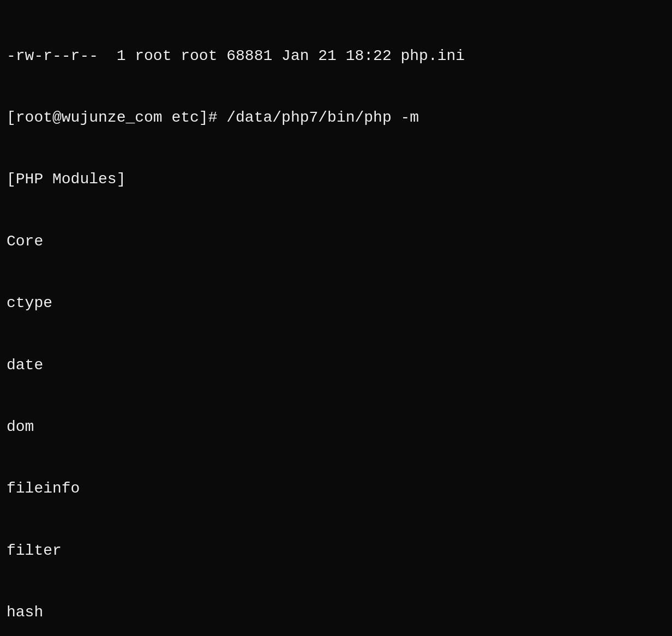  Describe the element at coordinates (336, 179) in the screenshot. I see `line-php-modules: [PHP Modules]` at that location.